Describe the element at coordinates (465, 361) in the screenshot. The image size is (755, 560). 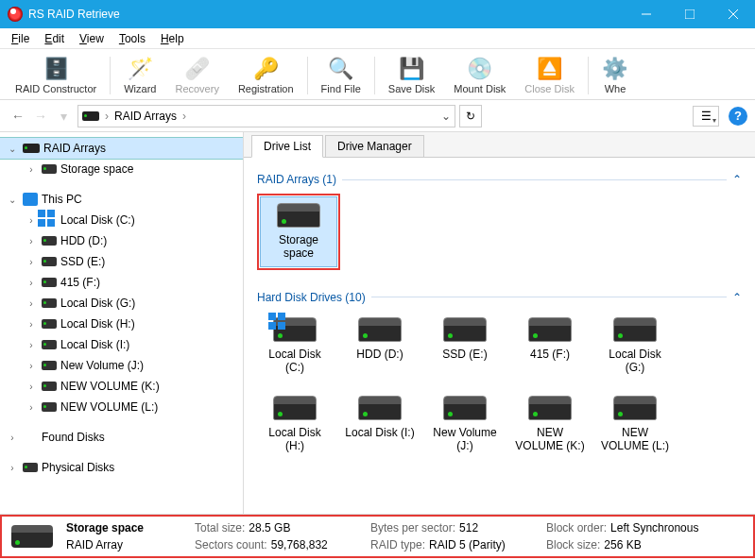
I see `thumb-label: SSD (E:)` at that location.